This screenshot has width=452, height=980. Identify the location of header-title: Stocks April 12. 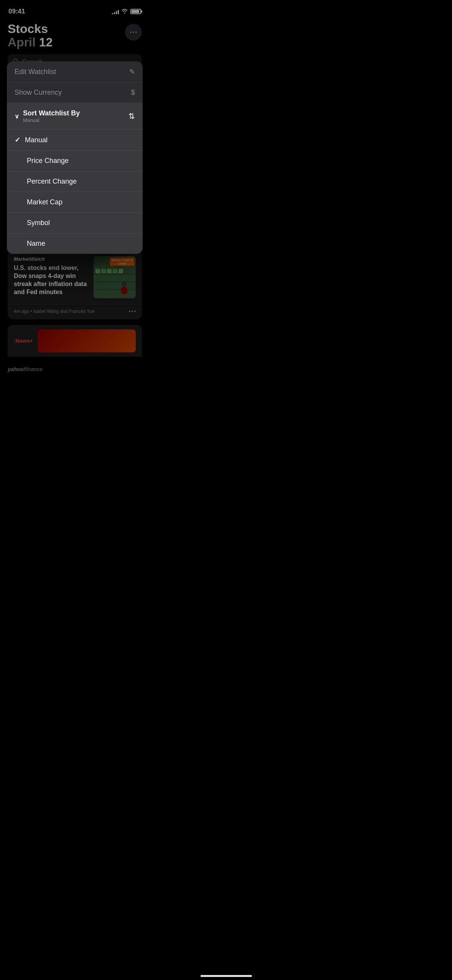
(30, 36).